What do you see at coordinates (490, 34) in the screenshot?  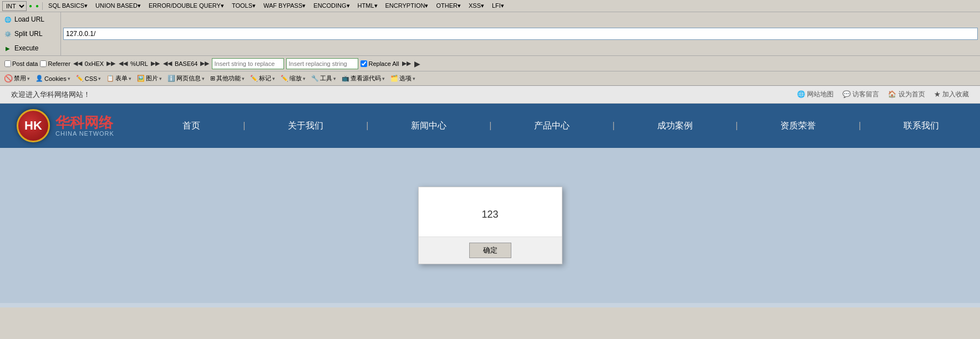 I see `toolbar-row: 🌐 Load URL ⚙️ Split URL ▶ Execute` at bounding box center [490, 34].